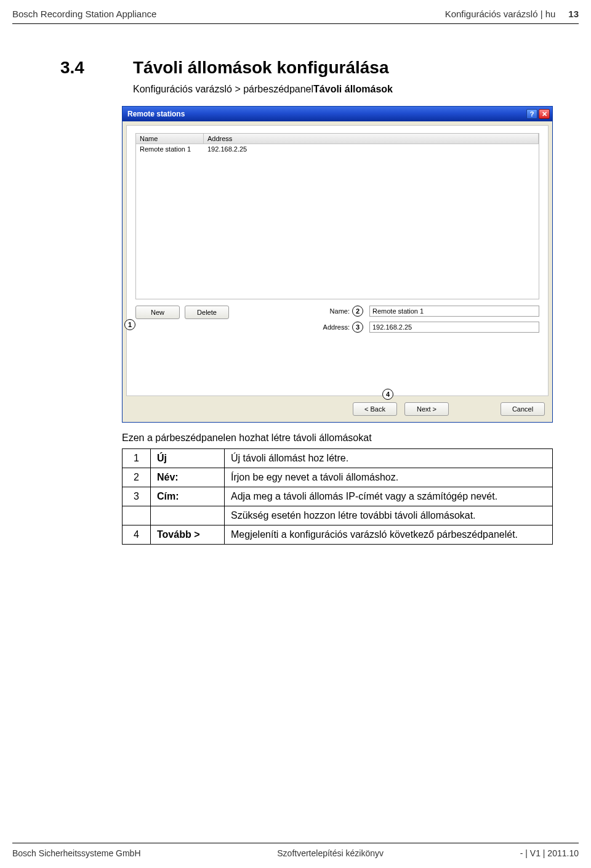 The width and height of the screenshot is (591, 868). I want to click on table-row: 1 Új Új távoli állomást hoz létre., so click(337, 458).